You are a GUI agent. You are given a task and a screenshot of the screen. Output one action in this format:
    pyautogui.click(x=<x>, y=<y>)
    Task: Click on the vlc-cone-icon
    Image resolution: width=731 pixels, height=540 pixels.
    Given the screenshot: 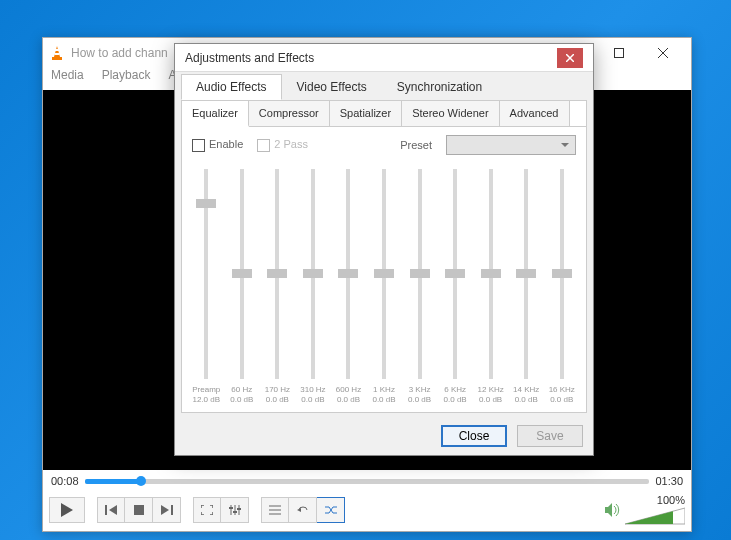 What is the action you would take?
    pyautogui.click(x=57, y=53)
    